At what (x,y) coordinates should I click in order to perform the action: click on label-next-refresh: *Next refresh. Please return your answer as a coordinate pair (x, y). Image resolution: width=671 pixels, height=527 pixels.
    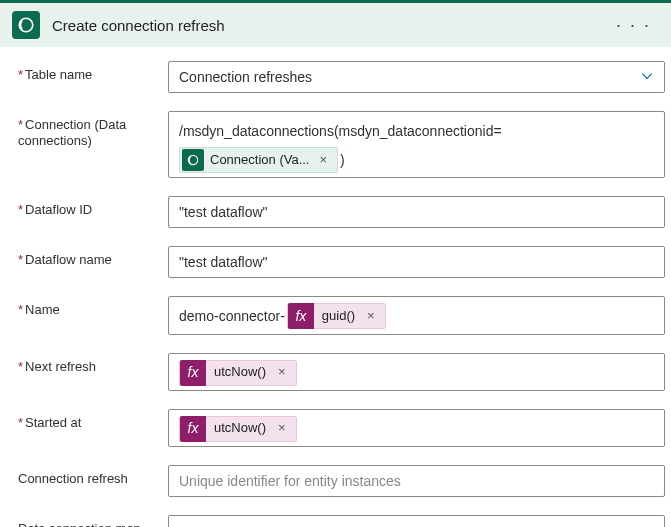
    Looking at the image, I should click on (93, 364).